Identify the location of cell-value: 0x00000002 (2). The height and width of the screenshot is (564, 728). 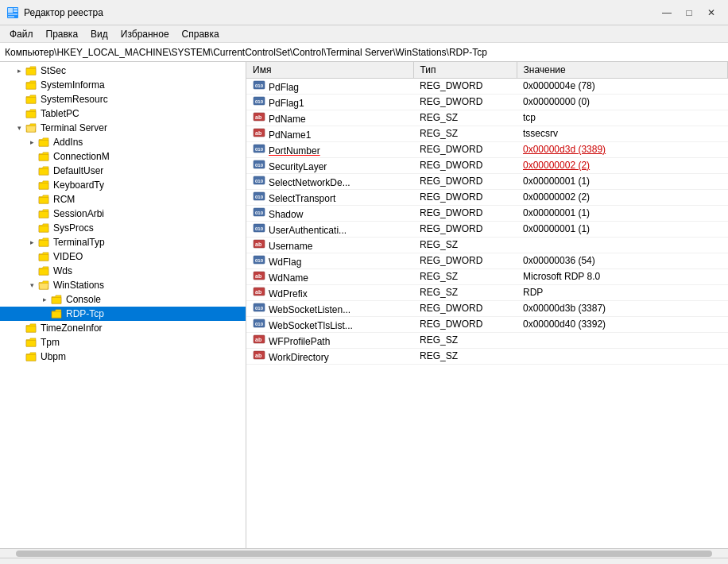
(622, 197).